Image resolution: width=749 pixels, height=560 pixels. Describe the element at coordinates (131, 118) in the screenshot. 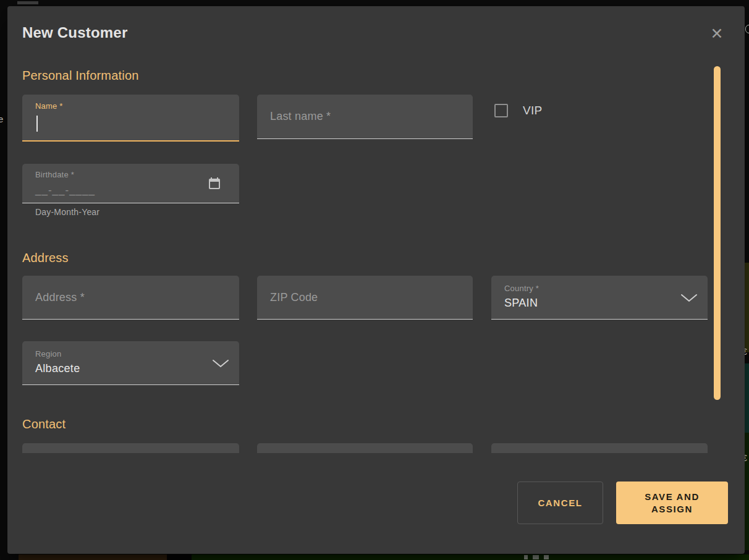

I see `name-input: Name *` at that location.